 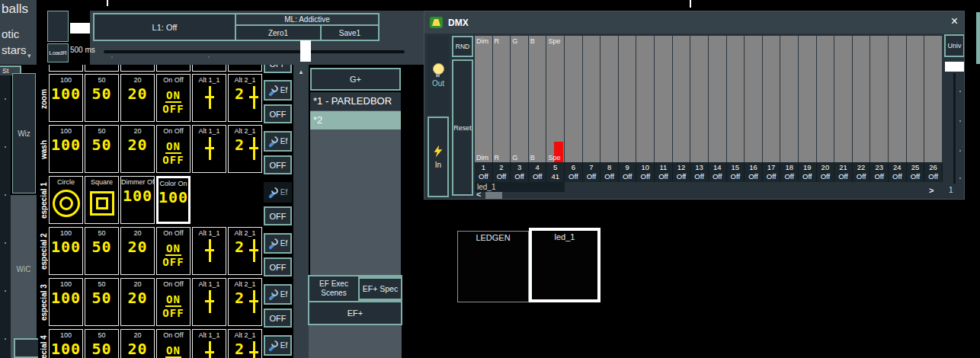 What do you see at coordinates (520, 172) in the screenshot?
I see `channel-value-cell: 3Off` at bounding box center [520, 172].